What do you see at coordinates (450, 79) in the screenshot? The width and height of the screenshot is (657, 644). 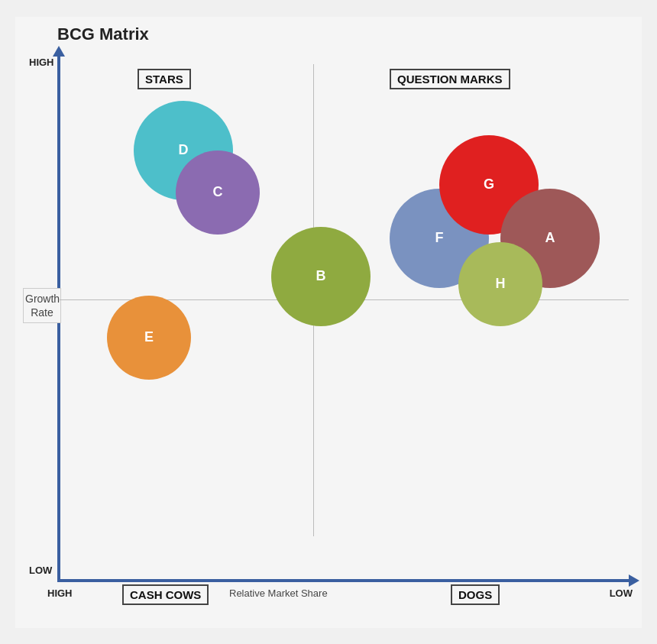 I see `quadrant-question-marks: QUESTION MARKS` at bounding box center [450, 79].